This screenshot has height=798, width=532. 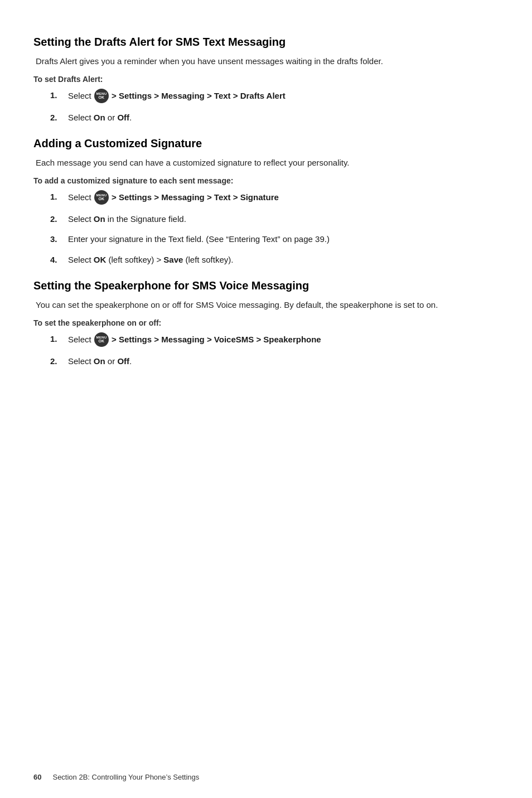 What do you see at coordinates (266, 202) in the screenshot?
I see `section-signature: Adding a Customized Signature Each messa…` at bounding box center [266, 202].